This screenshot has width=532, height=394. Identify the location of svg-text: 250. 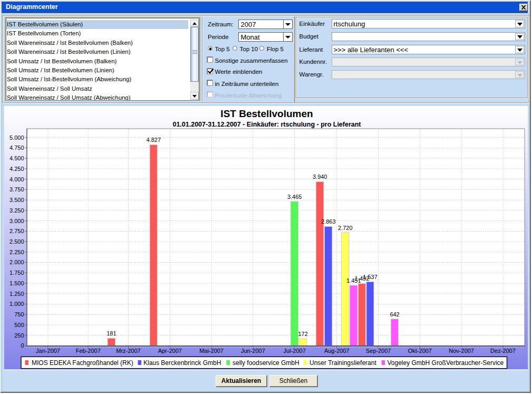
(19, 335).